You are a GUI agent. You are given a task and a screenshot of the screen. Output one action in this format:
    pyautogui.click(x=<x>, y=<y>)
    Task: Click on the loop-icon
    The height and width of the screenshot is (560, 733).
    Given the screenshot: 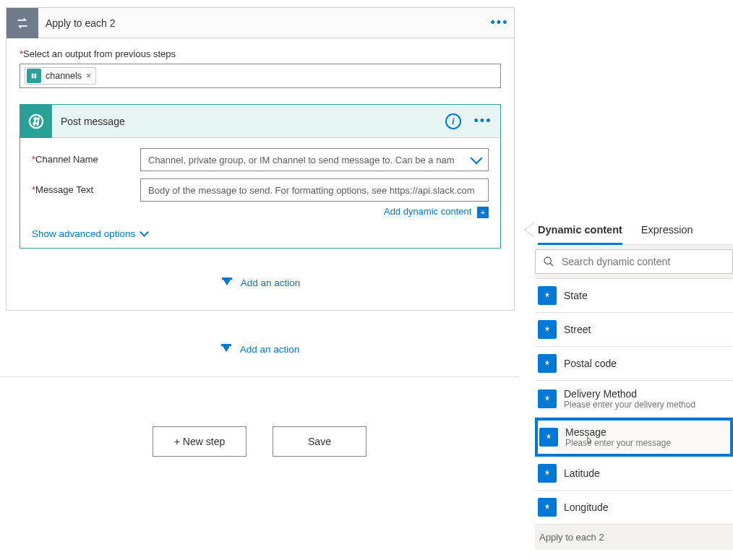 What is the action you would take?
    pyautogui.click(x=22, y=23)
    